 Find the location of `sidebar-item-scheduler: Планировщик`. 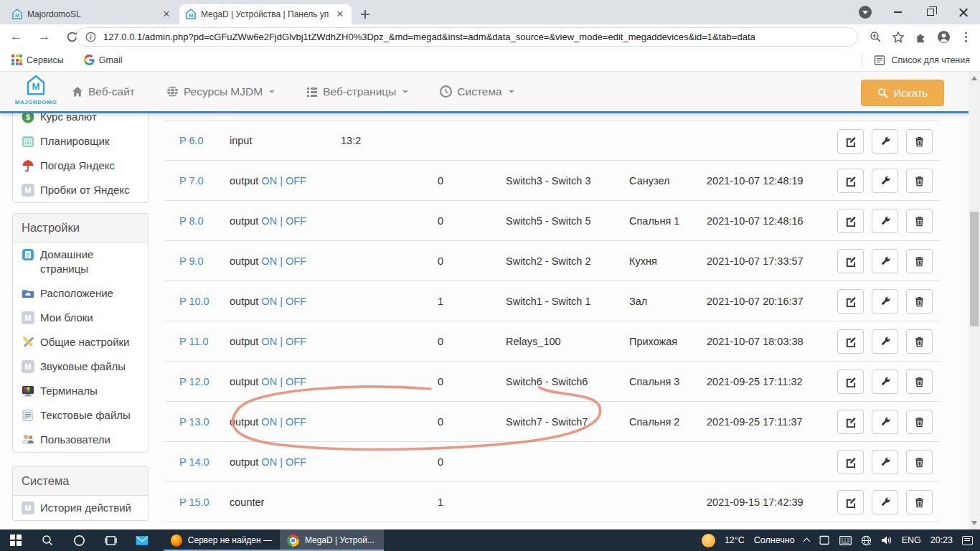

sidebar-item-scheduler: Планировщик is located at coordinates (80, 141).